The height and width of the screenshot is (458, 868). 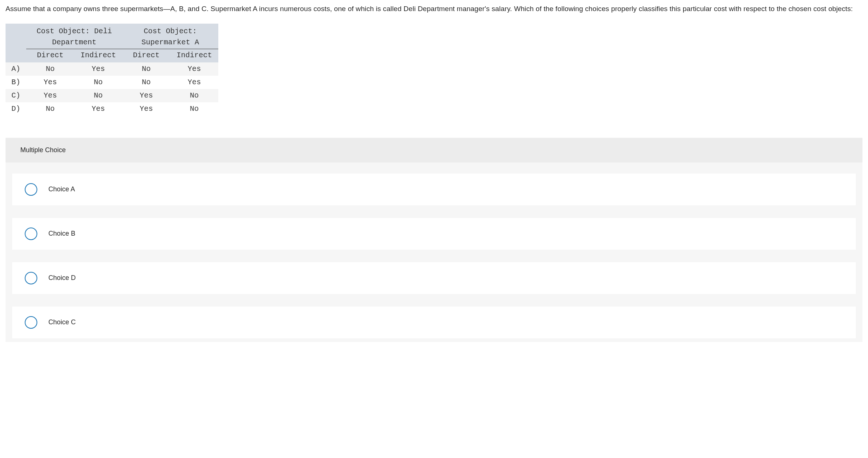 What do you see at coordinates (62, 322) in the screenshot?
I see `choice-label: Choice C` at bounding box center [62, 322].